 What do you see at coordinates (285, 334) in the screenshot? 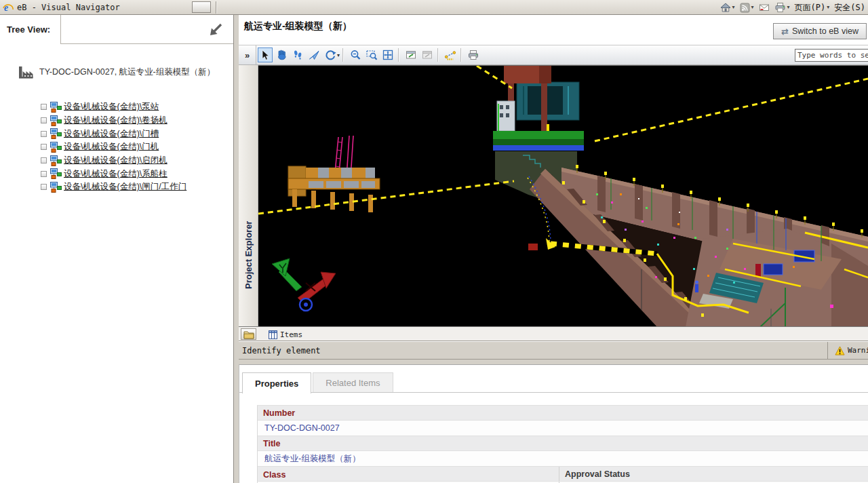
I see `items-tab: Items` at bounding box center [285, 334].